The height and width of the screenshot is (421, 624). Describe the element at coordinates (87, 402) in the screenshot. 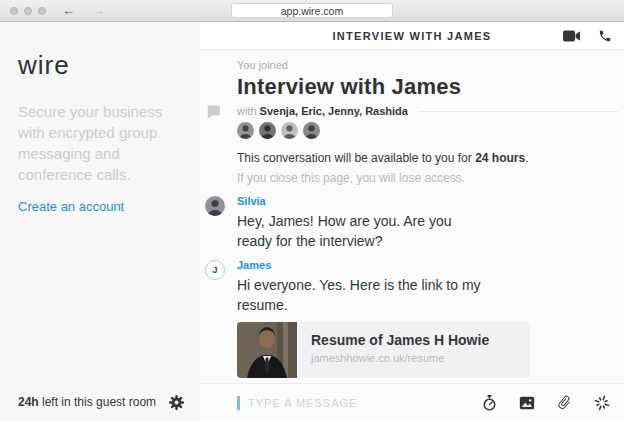

I see `guest-room-countdown: 24h left in this guest room` at that location.